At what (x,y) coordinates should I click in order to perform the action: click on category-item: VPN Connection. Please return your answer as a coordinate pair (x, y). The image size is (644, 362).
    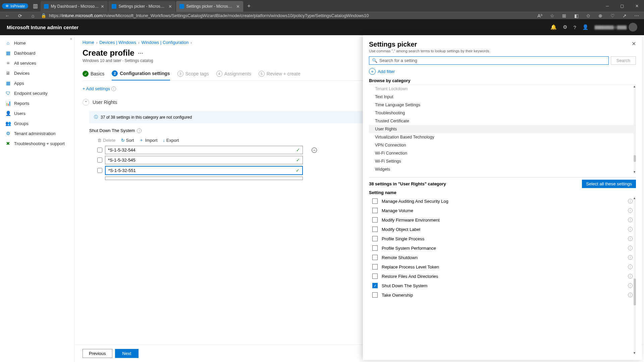
    Looking at the image, I should click on (502, 145).